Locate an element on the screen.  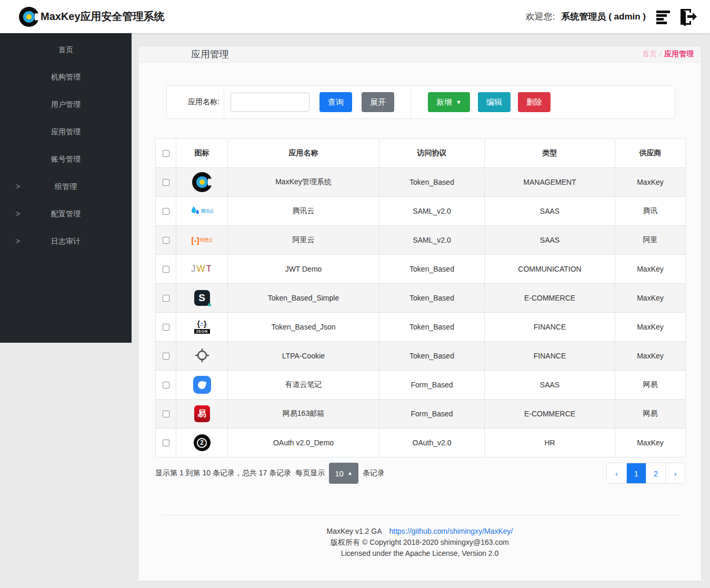
sidebar-item-home: 首页 is located at coordinates (66, 49).